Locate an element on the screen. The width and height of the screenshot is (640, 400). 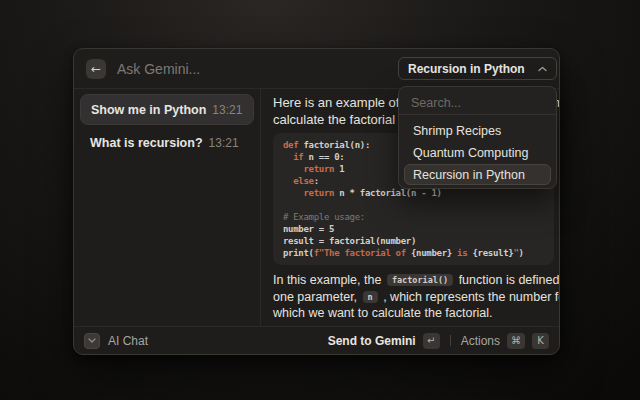
sidebar-list: Show me in Python13:21What is recursion?… is located at coordinates (167, 125).